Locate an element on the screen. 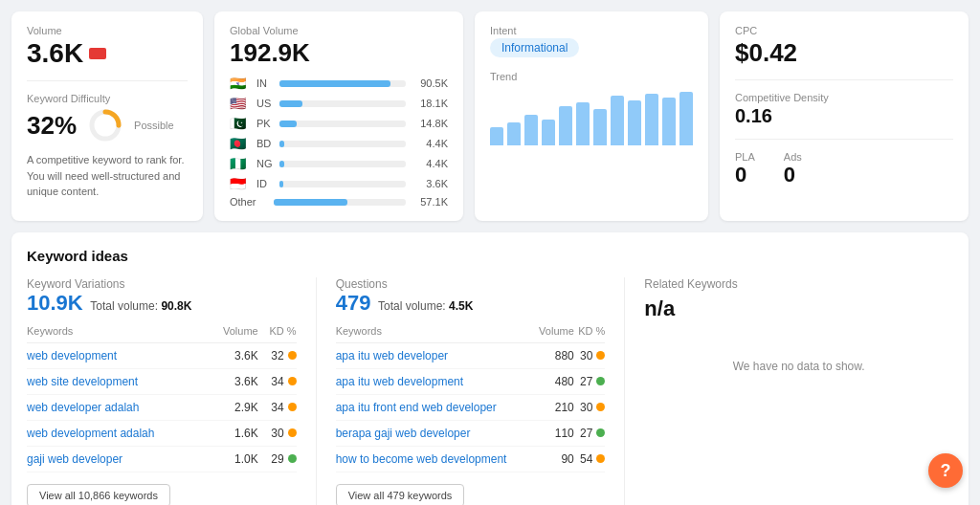  country-flag: 🇧🇩 is located at coordinates (240, 143).